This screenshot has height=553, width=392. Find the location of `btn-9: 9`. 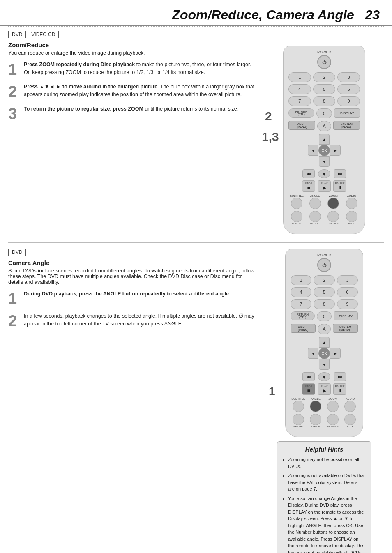

btn-9: 9 is located at coordinates (348, 101).